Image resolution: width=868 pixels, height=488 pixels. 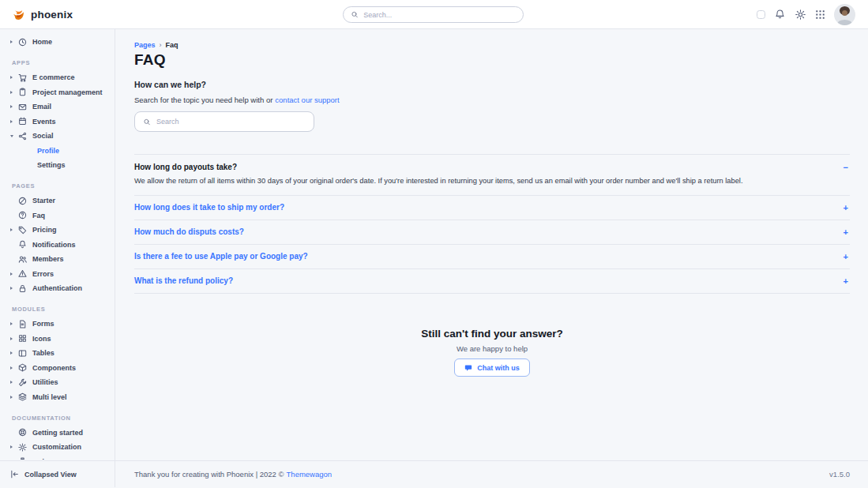 What do you see at coordinates (57, 216) in the screenshot?
I see `sidebar-item-faq: Faq` at bounding box center [57, 216].